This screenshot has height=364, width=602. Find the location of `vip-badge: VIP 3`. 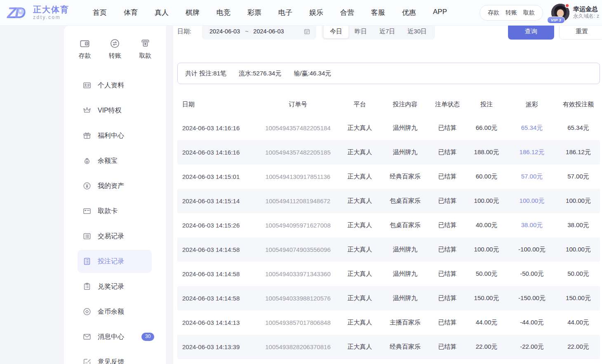

vip-badge: VIP 3 is located at coordinates (556, 20).